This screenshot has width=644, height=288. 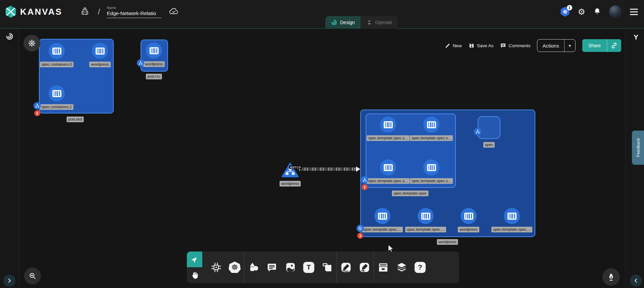 I want to click on deployment-count-badge: 3, so click(x=360, y=236).